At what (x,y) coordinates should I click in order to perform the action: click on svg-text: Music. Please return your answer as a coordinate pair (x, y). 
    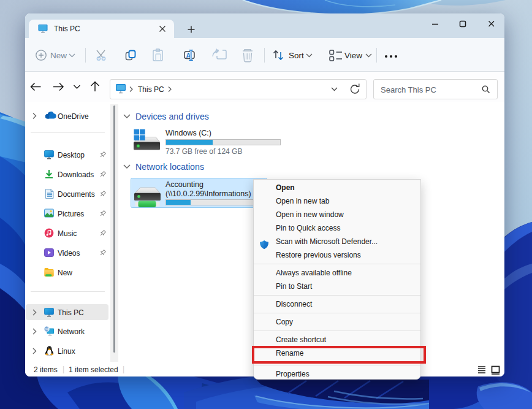
    Looking at the image, I should click on (67, 234).